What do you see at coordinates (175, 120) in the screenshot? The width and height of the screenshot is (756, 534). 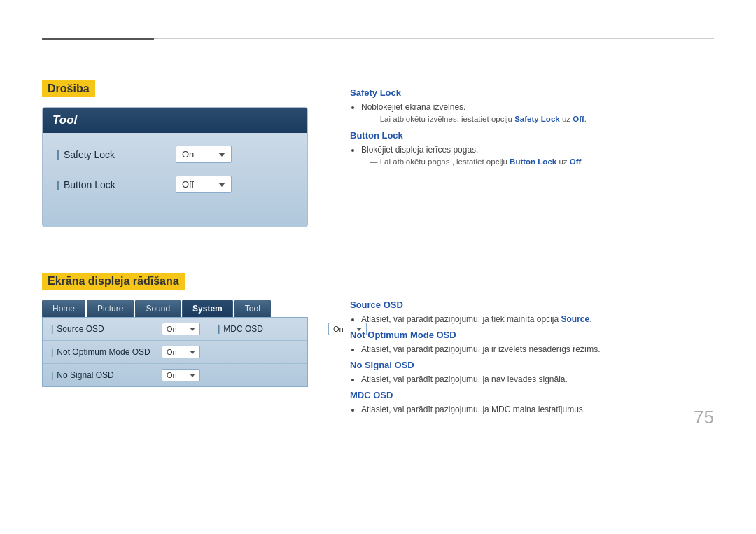 I see `tool-panel-header: Tool` at bounding box center [175, 120].